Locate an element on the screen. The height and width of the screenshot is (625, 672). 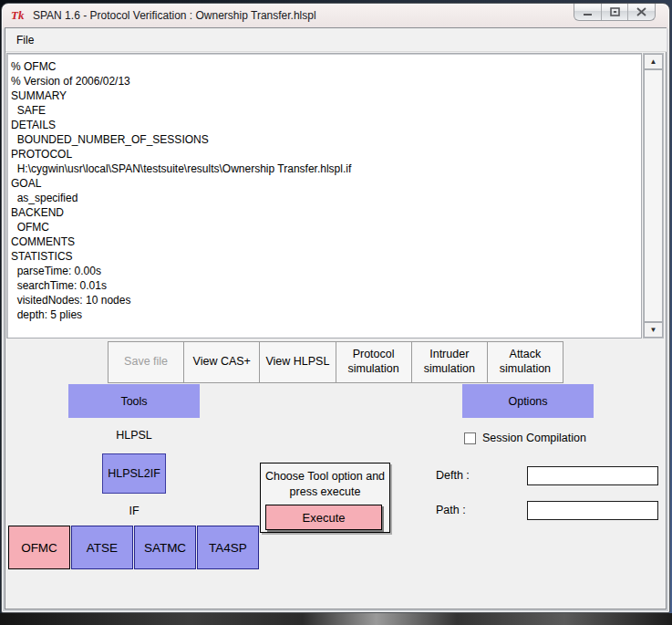
session-compilation-checkbox is located at coordinates (470, 438).